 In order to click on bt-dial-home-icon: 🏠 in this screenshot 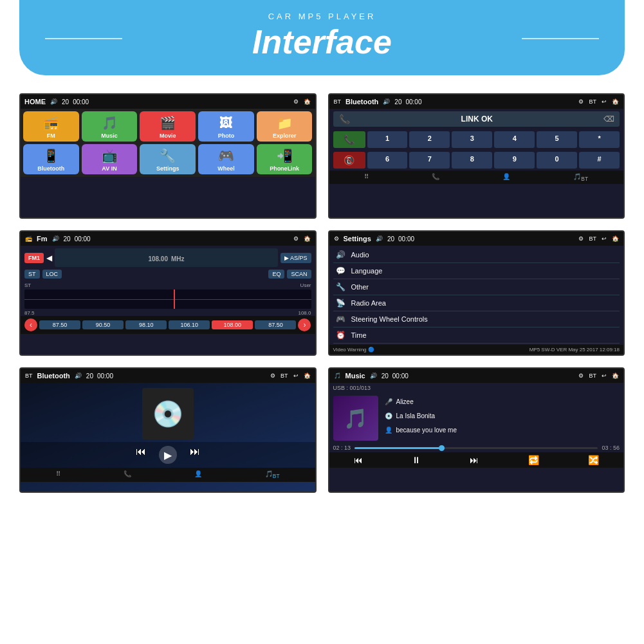, I will do `click(615, 102)`.